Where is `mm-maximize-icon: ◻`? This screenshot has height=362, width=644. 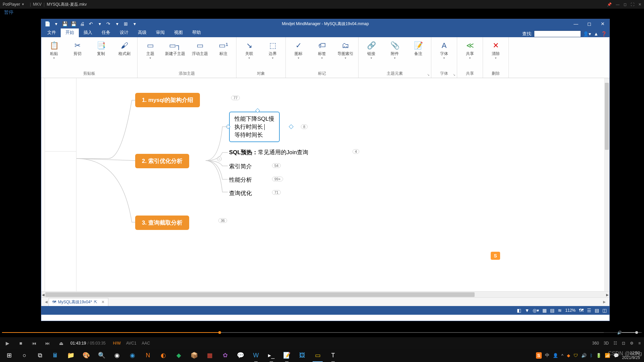
mm-maximize-icon: ◻ is located at coordinates (589, 24).